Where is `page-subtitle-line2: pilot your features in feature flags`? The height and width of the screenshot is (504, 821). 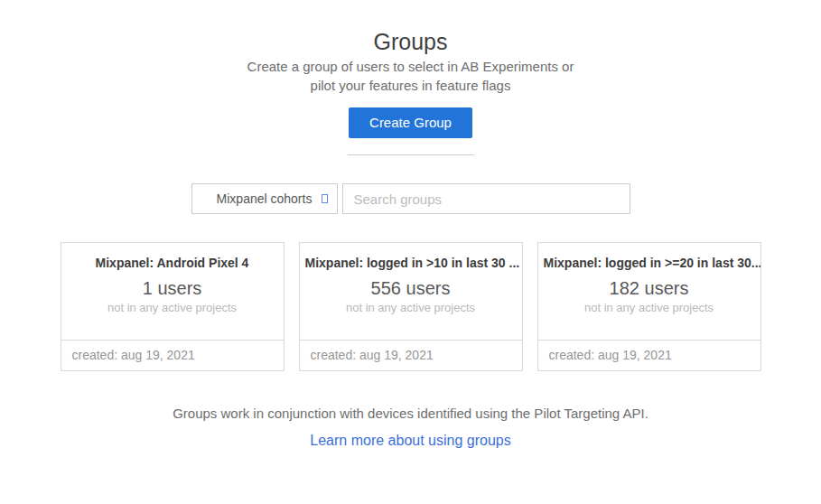 page-subtitle-line2: pilot your features in feature flags is located at coordinates (410, 85).